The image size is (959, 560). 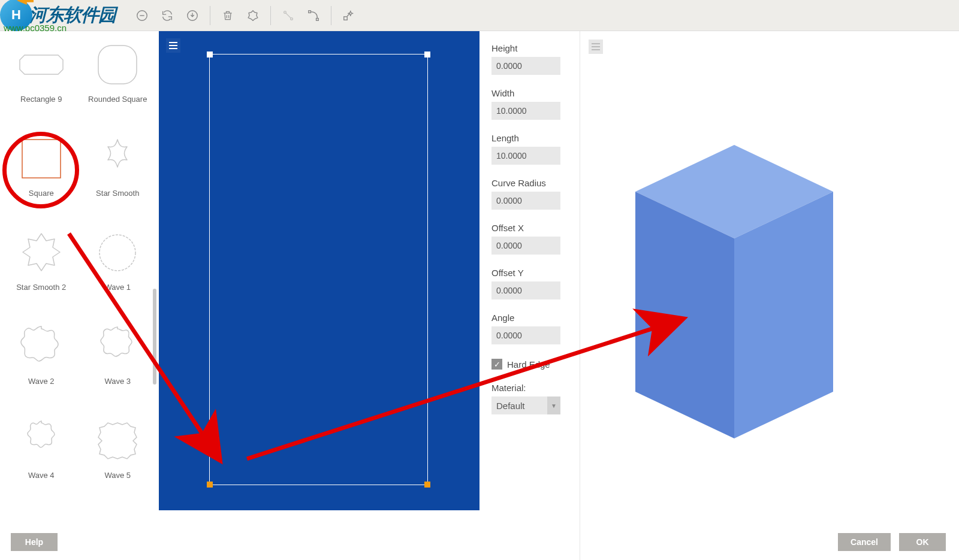 I want to click on shape-label: Rectangle 9, so click(x=41, y=99).